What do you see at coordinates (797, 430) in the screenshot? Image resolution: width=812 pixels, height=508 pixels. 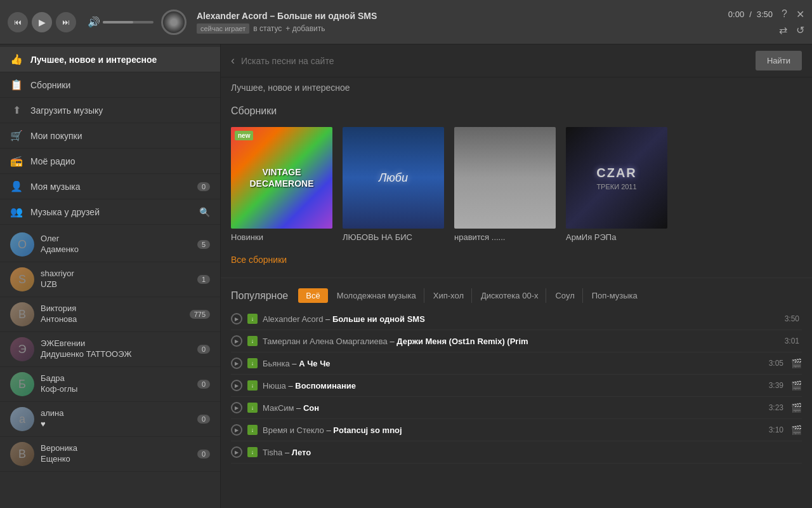 I see `video-icon-6: 🎬` at bounding box center [797, 430].